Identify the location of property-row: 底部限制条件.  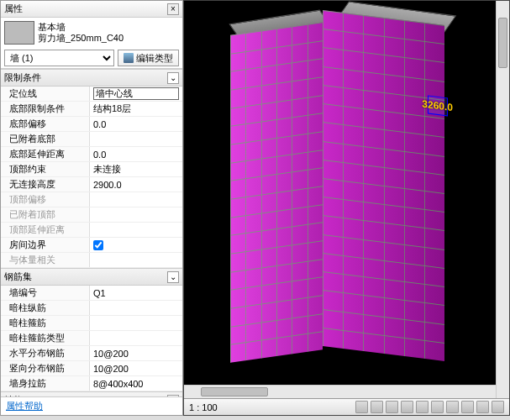
(92, 109).